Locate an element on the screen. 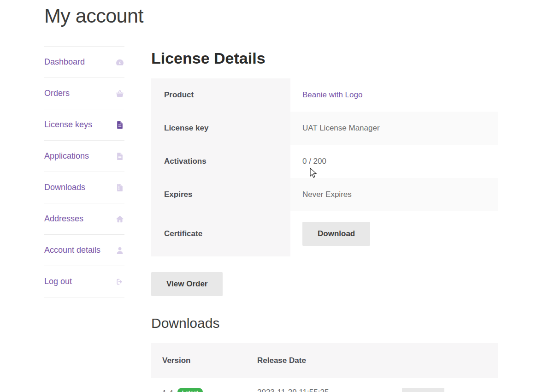  sidebar-item-orders: Orders is located at coordinates (84, 94).